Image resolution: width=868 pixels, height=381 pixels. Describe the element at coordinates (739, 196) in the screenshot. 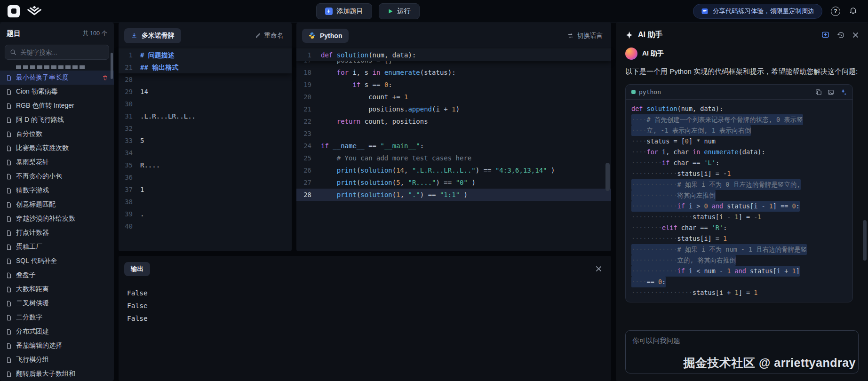

I see `code-line: ············将其向左推倒` at that location.